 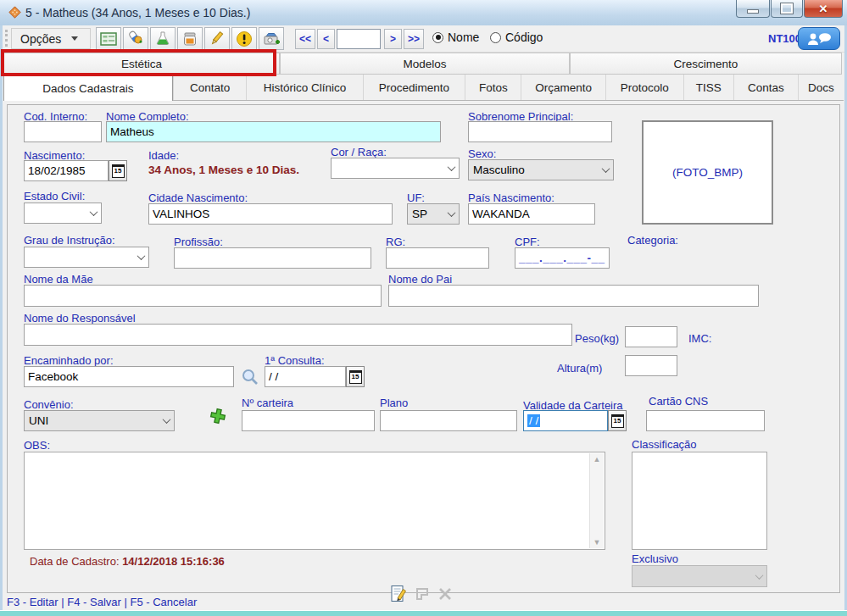 I want to click on pais-nascimento-input, so click(x=532, y=214).